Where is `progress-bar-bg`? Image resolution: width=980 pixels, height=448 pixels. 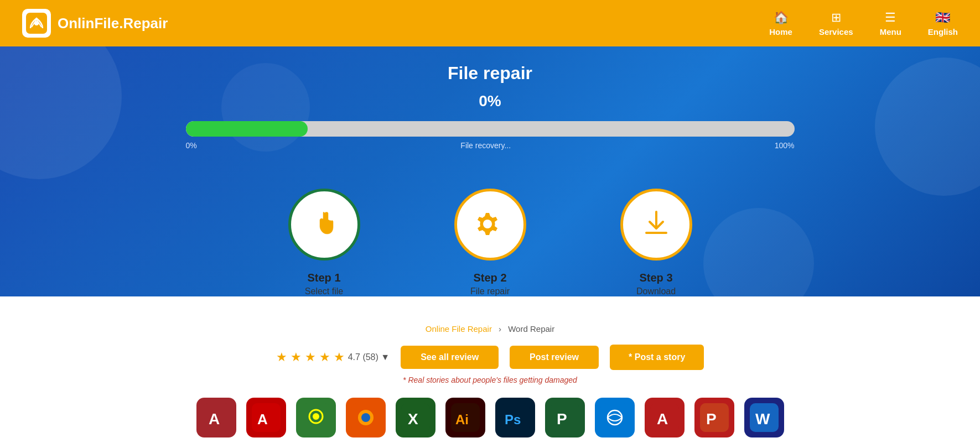
progress-bar-bg is located at coordinates (490, 129).